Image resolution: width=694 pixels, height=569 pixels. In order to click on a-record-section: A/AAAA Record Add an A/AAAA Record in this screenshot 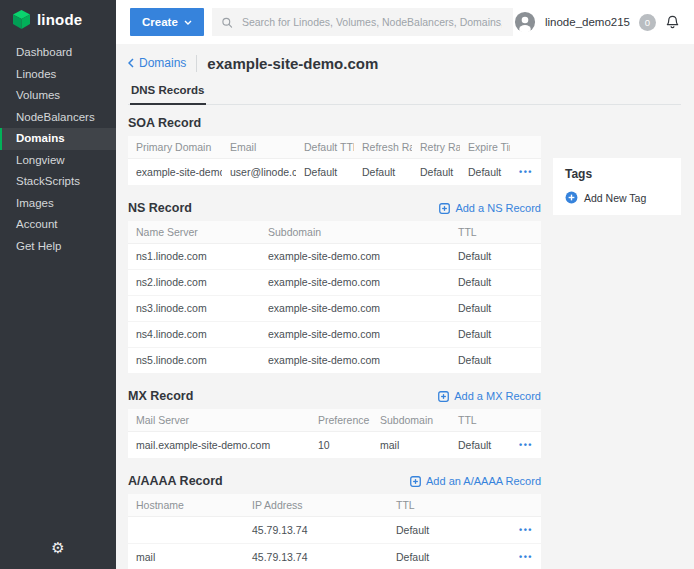, I will do `click(334, 522)`.